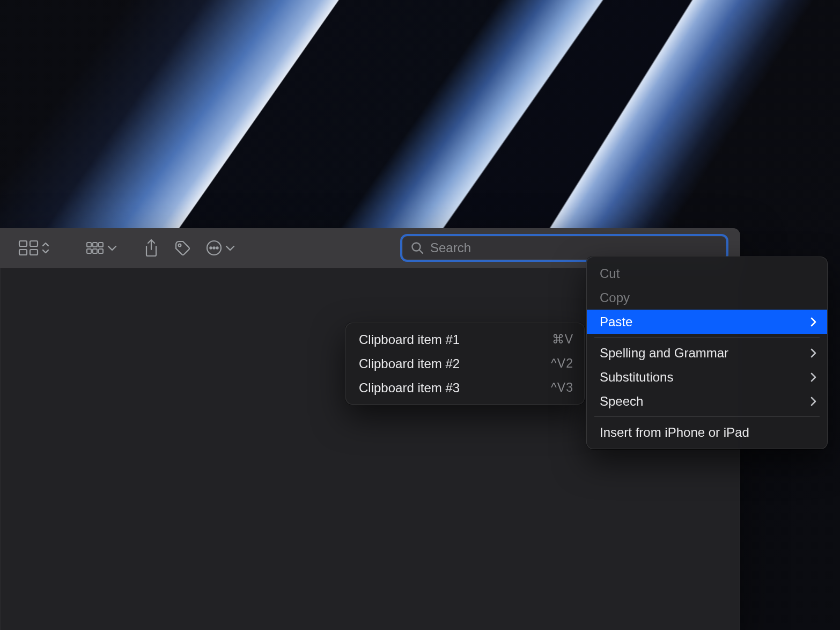  What do you see at coordinates (28, 248) in the screenshot?
I see `grid-icon` at bounding box center [28, 248].